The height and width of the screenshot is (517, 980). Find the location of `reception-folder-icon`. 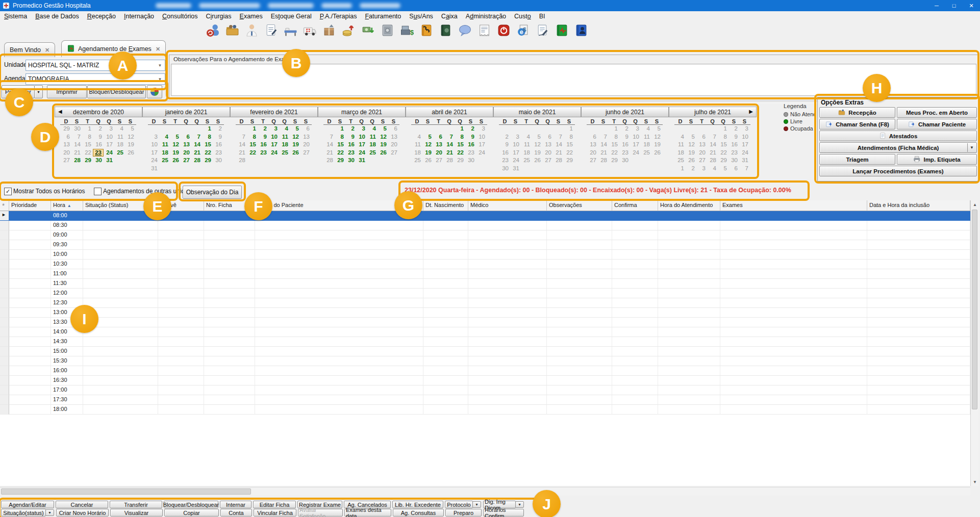

reception-folder-icon is located at coordinates (232, 30).